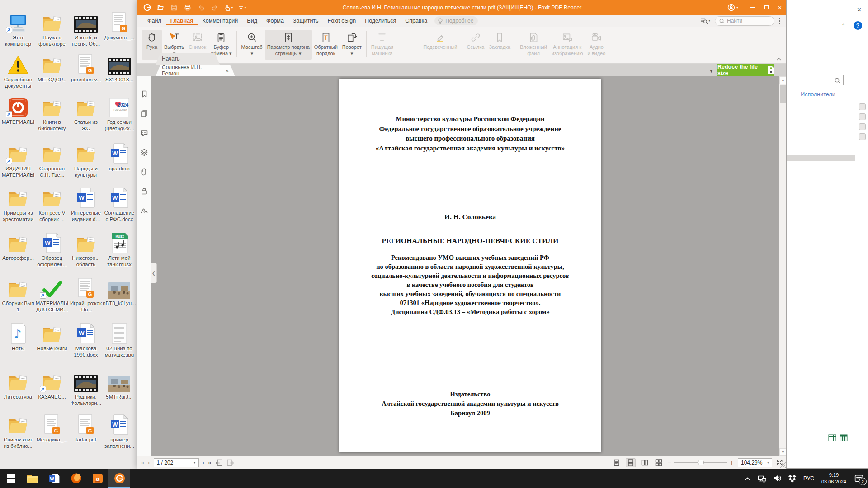  I want to click on tab-list-dropdown-icon: ▼, so click(712, 71).